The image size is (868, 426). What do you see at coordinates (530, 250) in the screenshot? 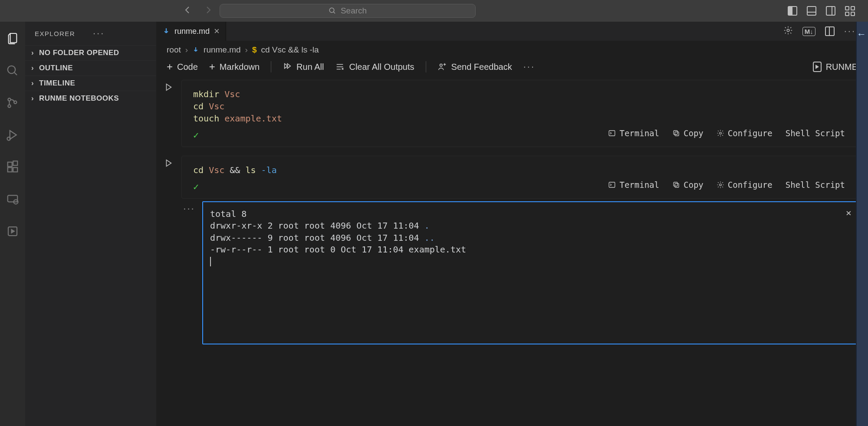
I see `output-line: -rw-r--r-- 1 root root 0 Oct 17 11:04 ex…` at bounding box center [530, 250].